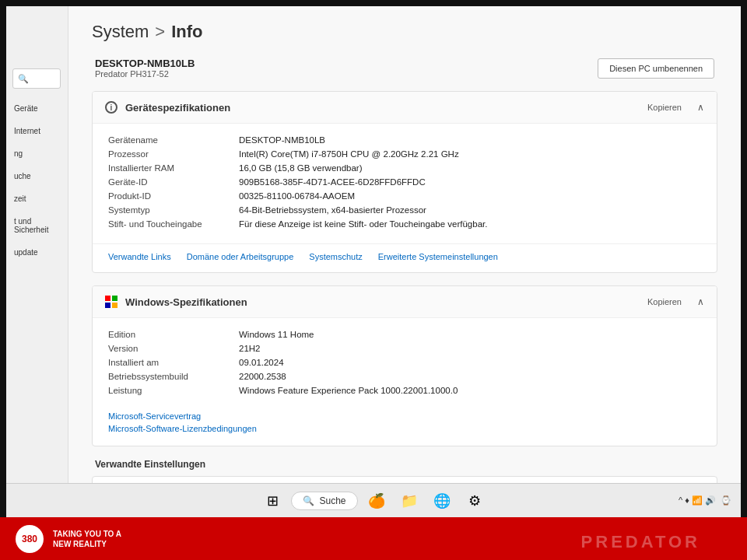 This screenshot has height=560, width=747. What do you see at coordinates (37, 176) in the screenshot?
I see `sidebar-item-uche: uche` at bounding box center [37, 176].